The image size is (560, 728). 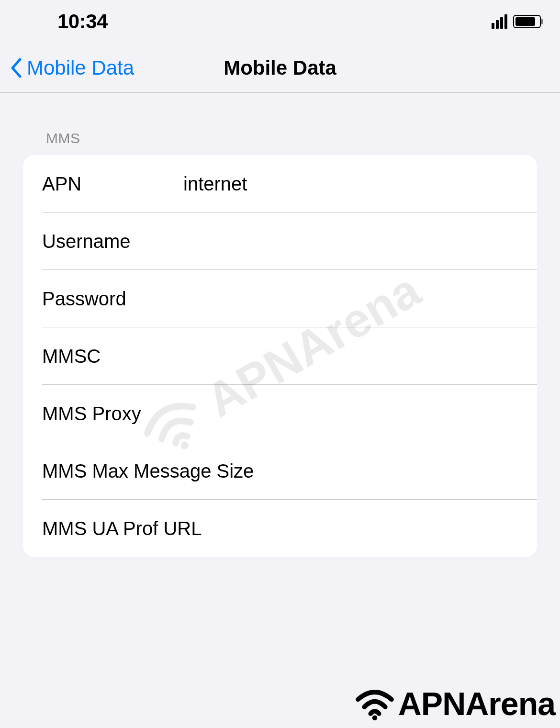 I want to click on navigation-bar: Mobile Data Mobile Data, so click(x=280, y=68).